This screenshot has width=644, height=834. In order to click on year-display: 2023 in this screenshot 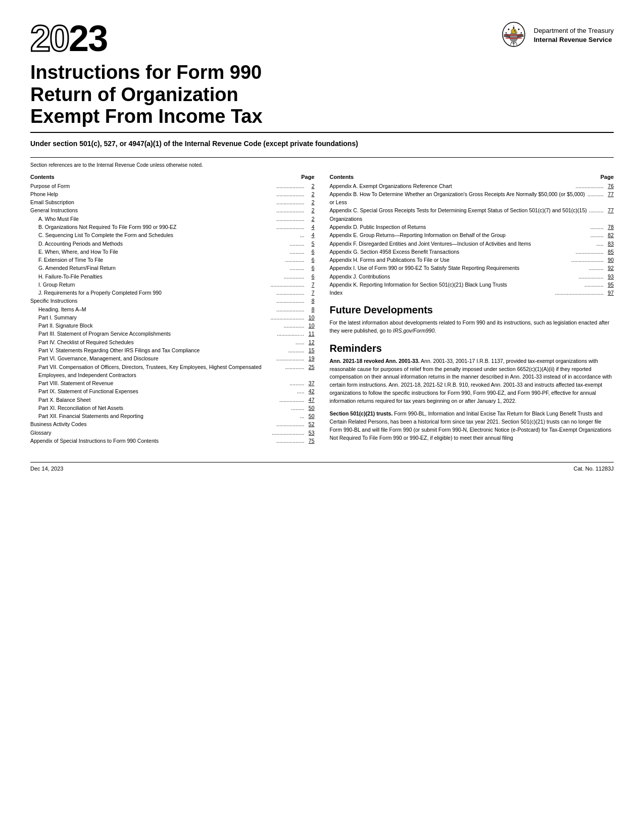, I will do `click(69, 38)`.